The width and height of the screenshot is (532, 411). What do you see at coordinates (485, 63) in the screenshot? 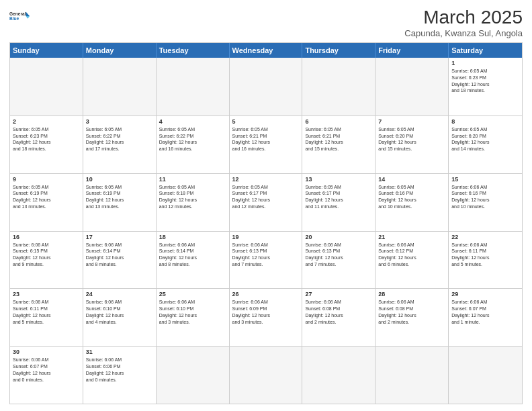
I see `day-number-1: 1` at bounding box center [485, 63].